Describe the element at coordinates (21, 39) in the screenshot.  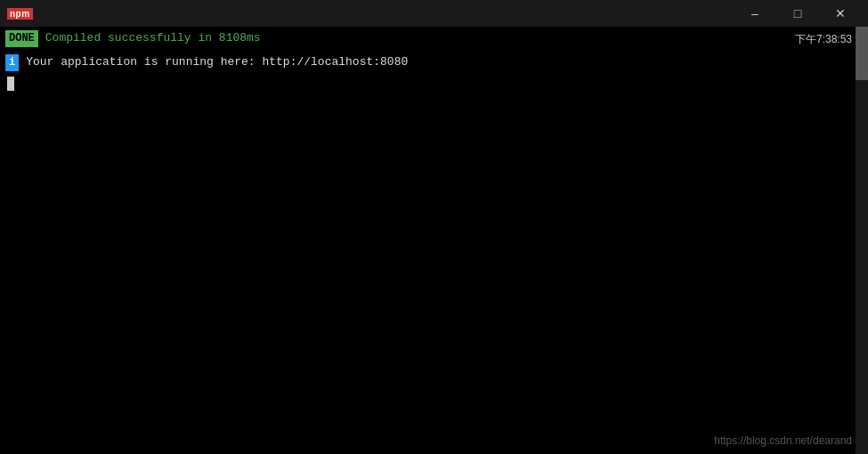
I see `badge-done: DONE` at that location.